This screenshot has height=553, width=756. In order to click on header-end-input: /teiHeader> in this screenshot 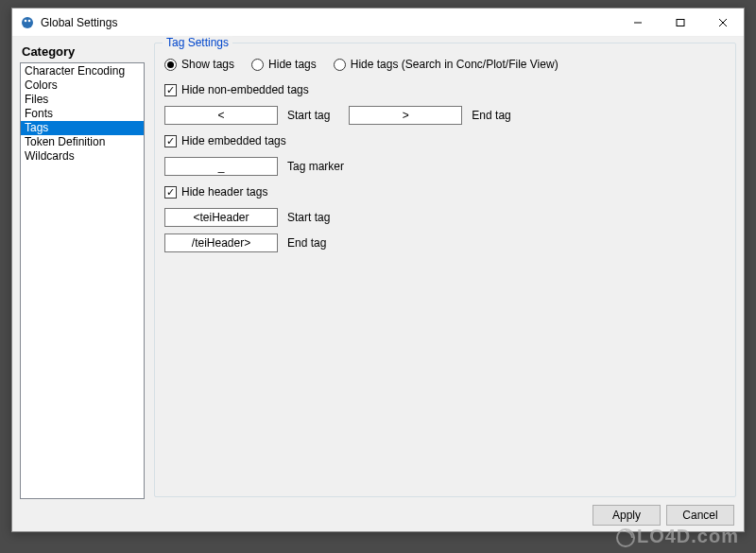, I will do `click(221, 243)`.